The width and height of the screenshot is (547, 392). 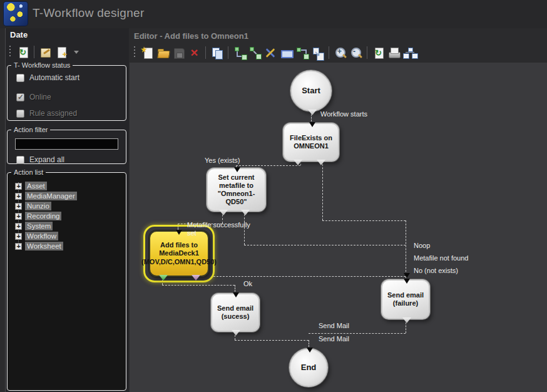 What do you see at coordinates (422, 245) in the screenshot?
I see `edge-label: Noop` at bounding box center [422, 245].